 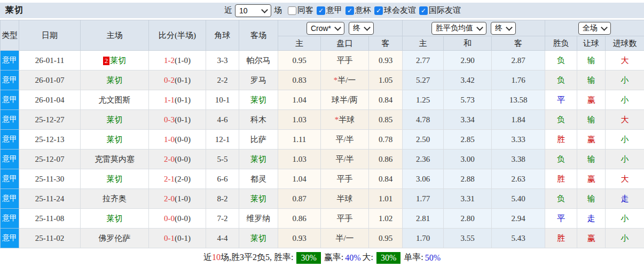 I want to click on date-cell: 25-11-08, so click(x=50, y=219).